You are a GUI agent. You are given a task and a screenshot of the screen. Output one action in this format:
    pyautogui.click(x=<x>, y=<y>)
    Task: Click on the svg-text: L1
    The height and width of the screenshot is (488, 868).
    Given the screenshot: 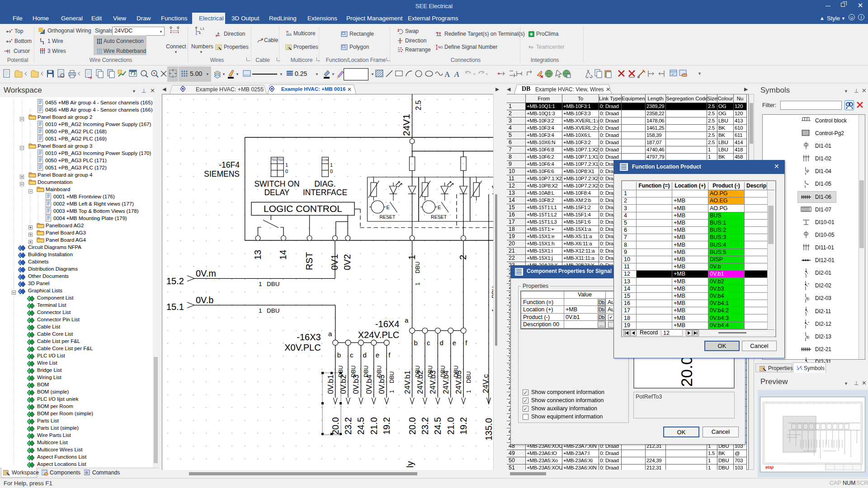 What is the action you would take?
    pyautogui.click(x=203, y=29)
    